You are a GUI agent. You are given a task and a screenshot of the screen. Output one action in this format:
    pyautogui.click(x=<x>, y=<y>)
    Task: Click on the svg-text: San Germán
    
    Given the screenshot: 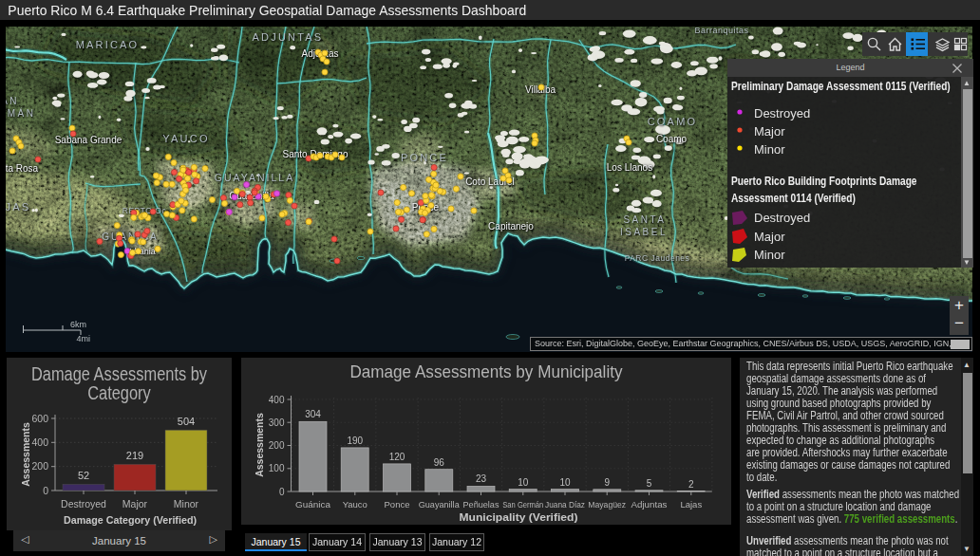 What is the action you would take?
    pyautogui.click(x=522, y=505)
    